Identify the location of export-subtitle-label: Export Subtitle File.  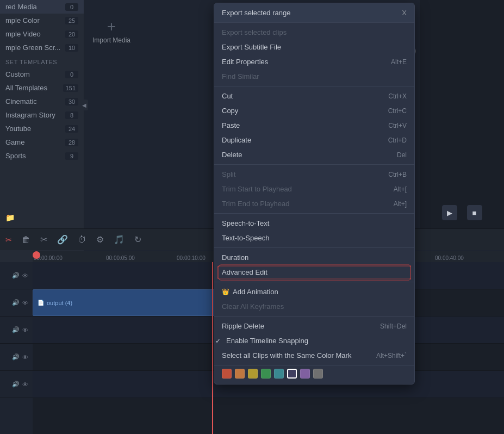
(251, 47).